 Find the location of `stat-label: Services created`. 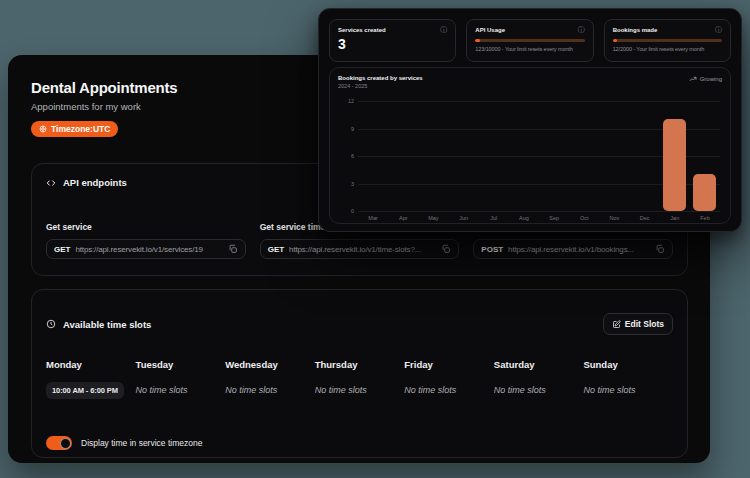

stat-label: Services created is located at coordinates (362, 30).